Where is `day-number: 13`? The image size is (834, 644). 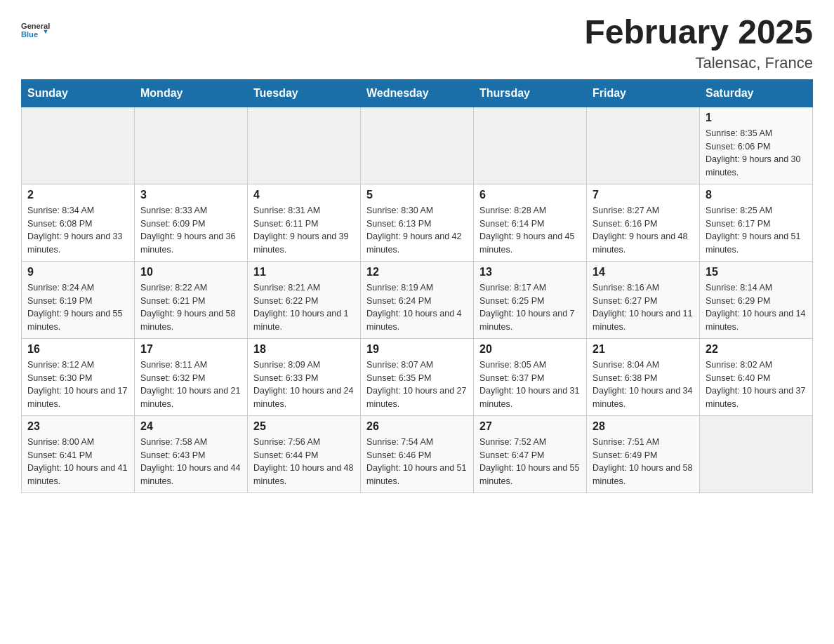
day-number: 13 is located at coordinates (530, 272).